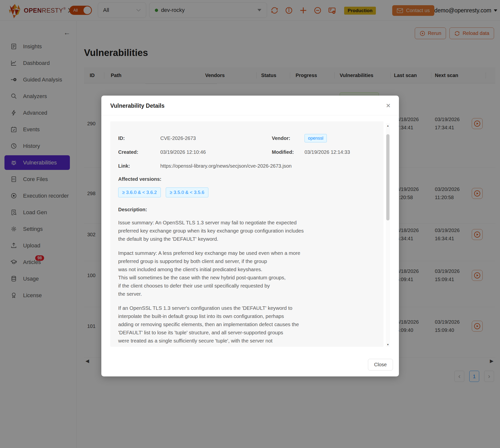 The width and height of the screenshot is (500, 448). I want to click on advisory-link: https://openssl-library.org/news/secjson…, so click(272, 166).